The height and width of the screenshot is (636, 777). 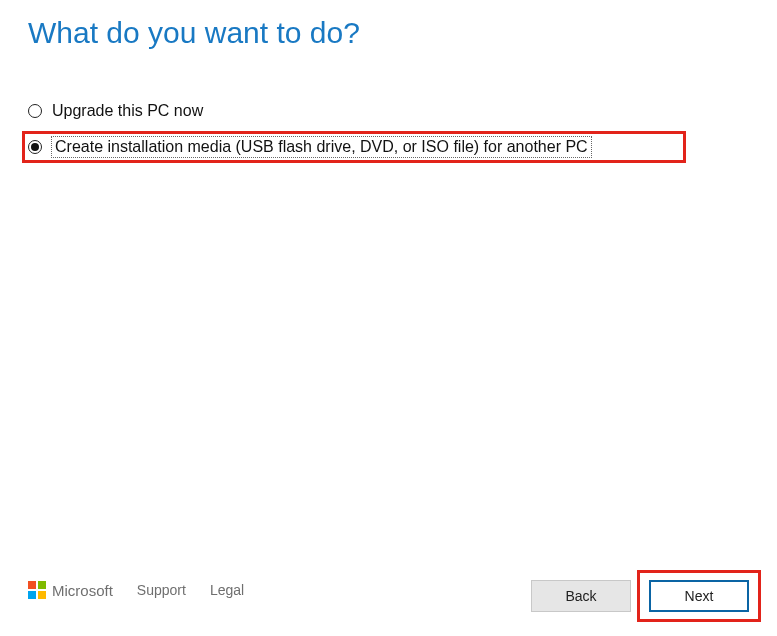 I want to click on microsoft-logo-icon, so click(x=37, y=590).